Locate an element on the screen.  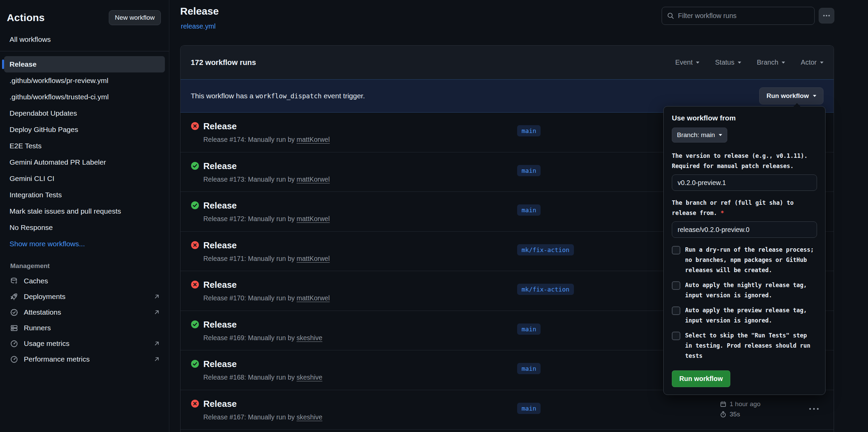
filter-dropdown-actor: Actor is located at coordinates (812, 63).